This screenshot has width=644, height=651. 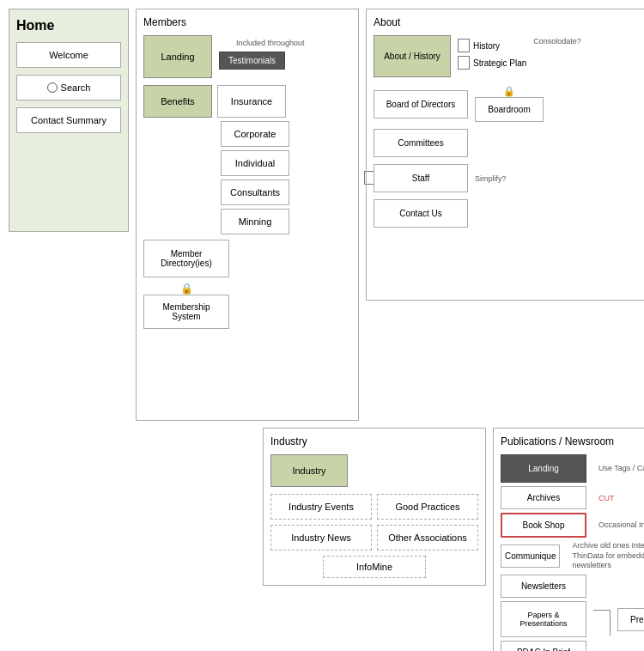 I want to click on industry-news-box: Industry News, so click(x=321, y=538).